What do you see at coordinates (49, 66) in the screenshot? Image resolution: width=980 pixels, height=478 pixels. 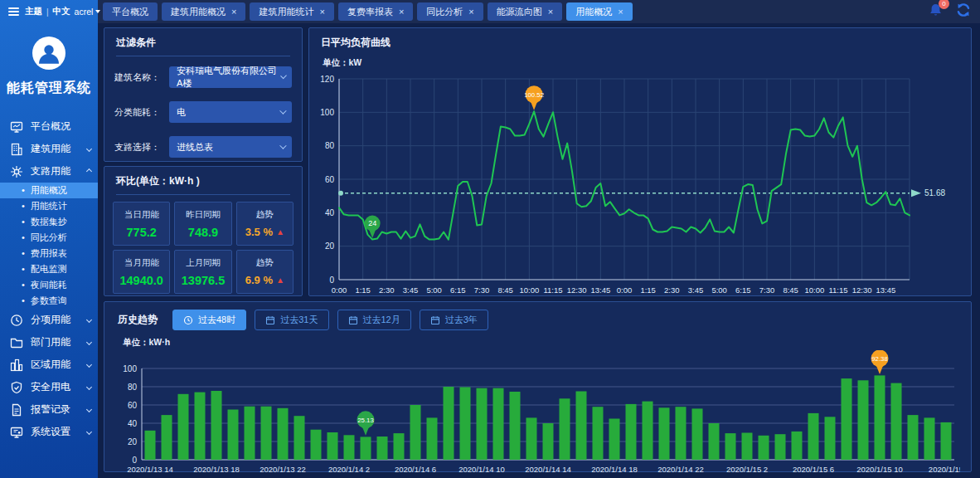 I see `avatar-section: 能耗管理系统` at bounding box center [49, 66].